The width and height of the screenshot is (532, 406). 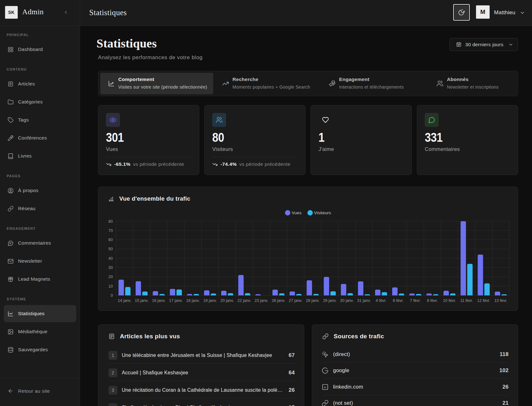 I want to click on svg-text: 19 janv., so click(x=210, y=301).